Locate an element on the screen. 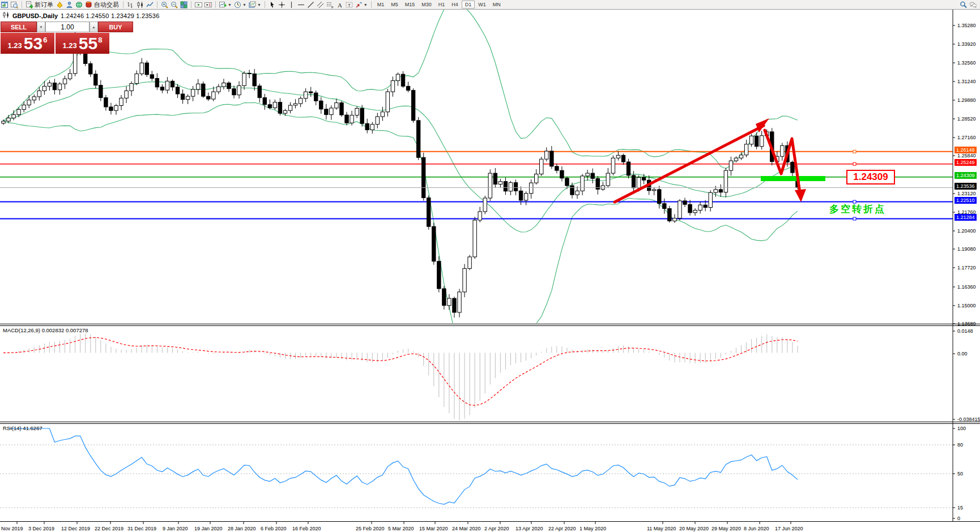 Image resolution: width=980 pixels, height=532 pixels. price-tick-label: 1.35280 is located at coordinates (966, 25).